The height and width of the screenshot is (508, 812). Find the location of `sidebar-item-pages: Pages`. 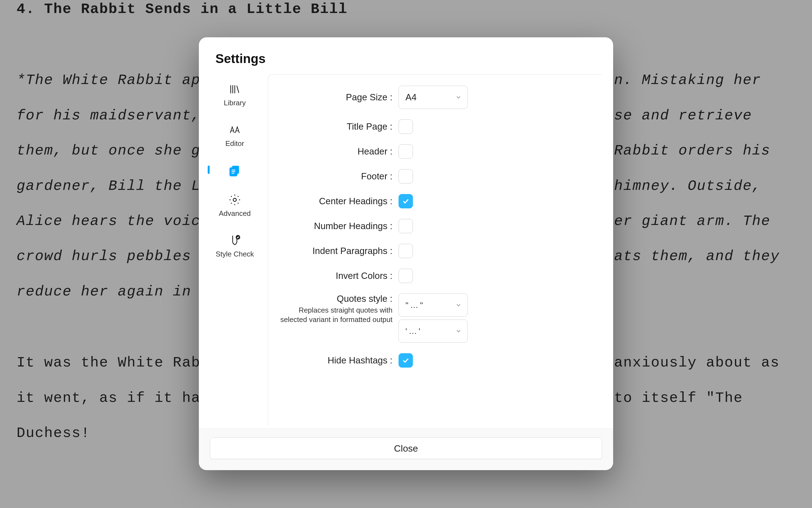

sidebar-item-pages: Pages is located at coordinates (235, 171).